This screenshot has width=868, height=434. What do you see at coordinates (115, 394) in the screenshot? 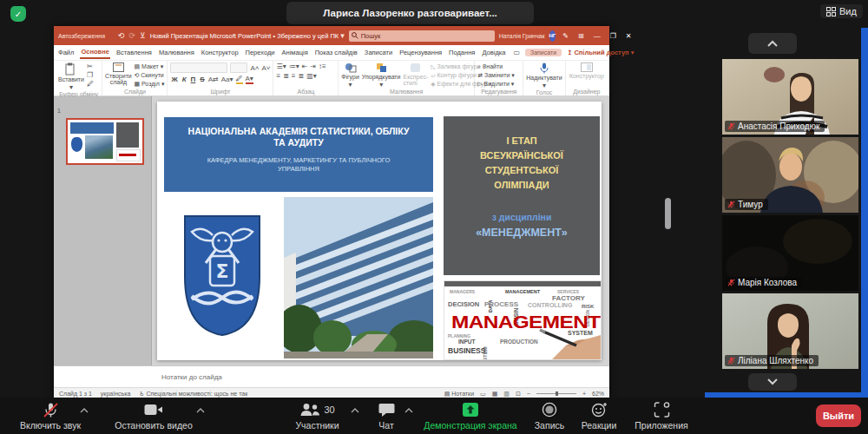
I see `language-indicator: українська` at bounding box center [115, 394].